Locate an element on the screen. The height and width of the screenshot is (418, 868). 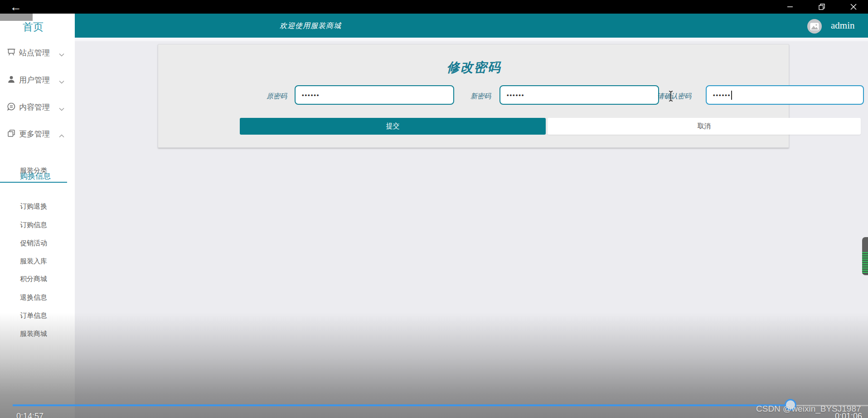
sidebar-item-home: 首页 is located at coordinates (33, 27).